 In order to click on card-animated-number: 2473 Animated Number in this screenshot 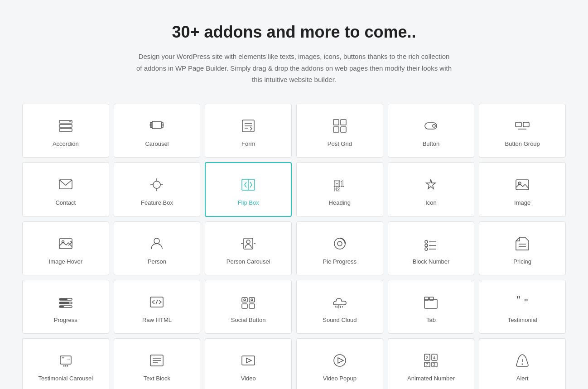, I will do `click(431, 364)`.